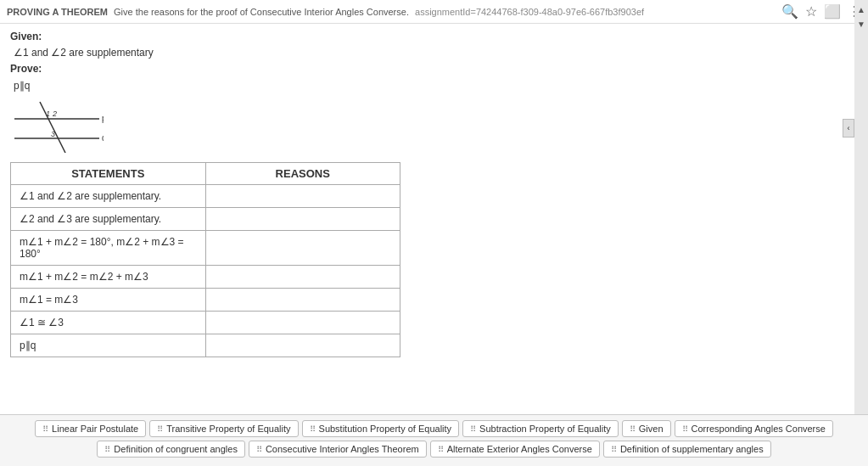 This screenshot has width=868, height=466. Describe the element at coordinates (205, 277) in the screenshot. I see `table-row: m∠1 + m∠2 = m∠2 + m∠3` at that location.